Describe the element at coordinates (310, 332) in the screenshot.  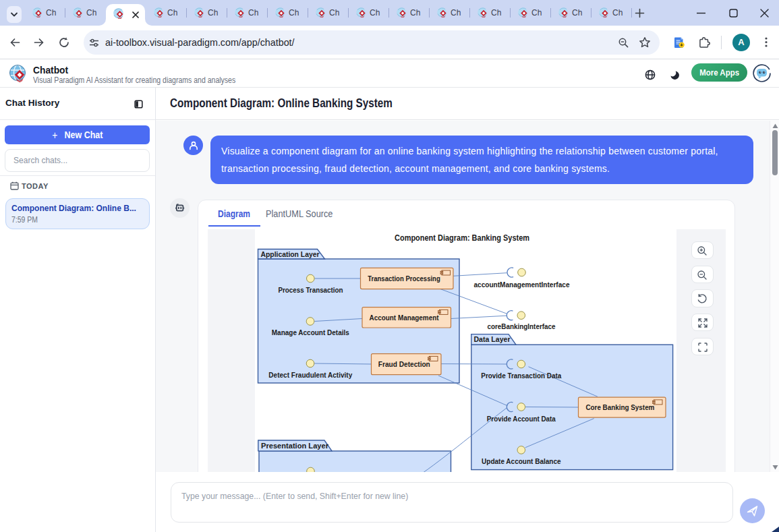
I see `svg-text: Manage Account Details` at that location.